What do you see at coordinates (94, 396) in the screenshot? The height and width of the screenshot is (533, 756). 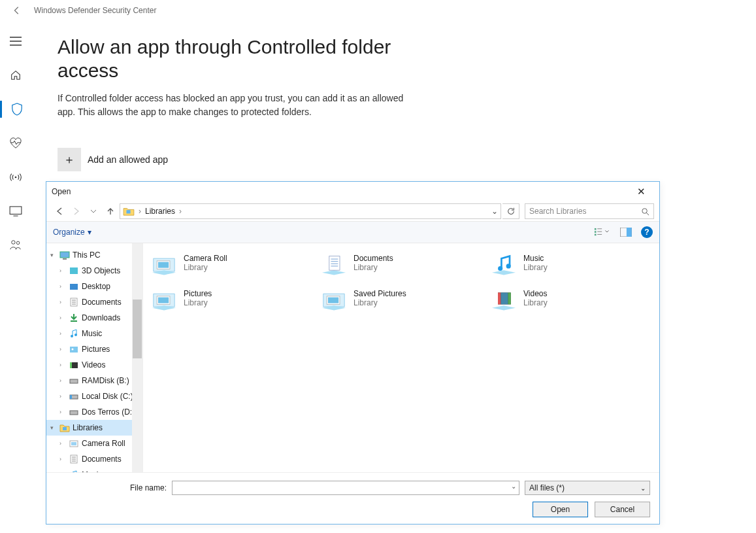 I see `tree-item: ›Local Disk (C:)` at bounding box center [94, 396].